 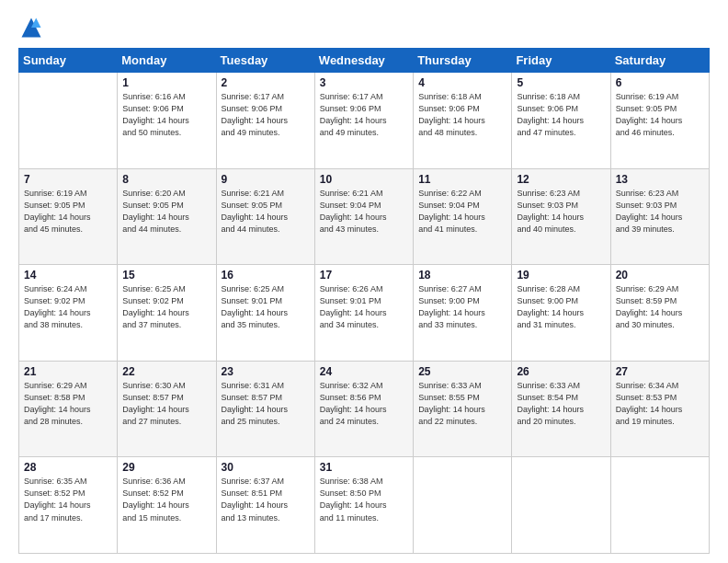 What do you see at coordinates (265, 217) in the screenshot?
I see `calendar-cell: 9Sunrise: 6:21 AM Sunset: 9:05 PM Daylig…` at bounding box center [265, 217].